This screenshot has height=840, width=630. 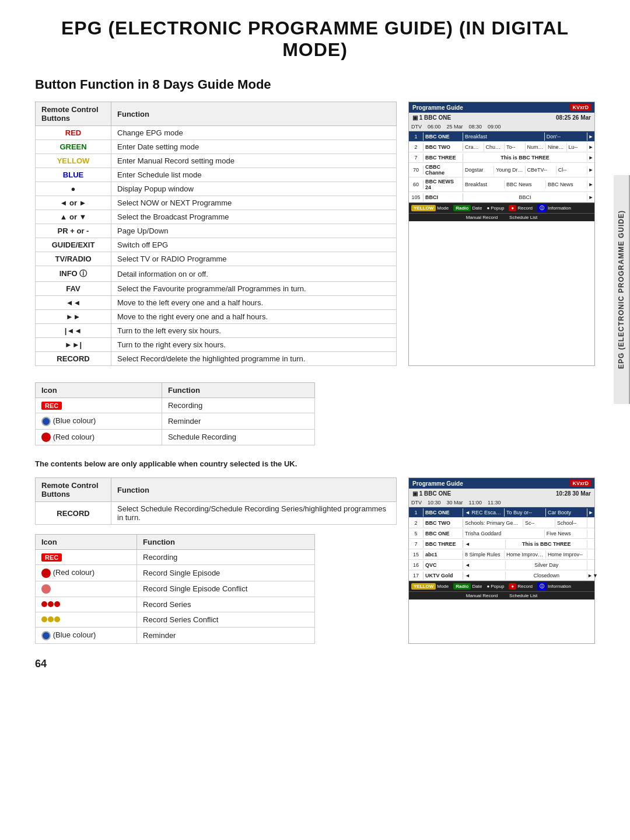 What do you see at coordinates (478, 170) in the screenshot?
I see `show: Dogstar` at bounding box center [478, 170].